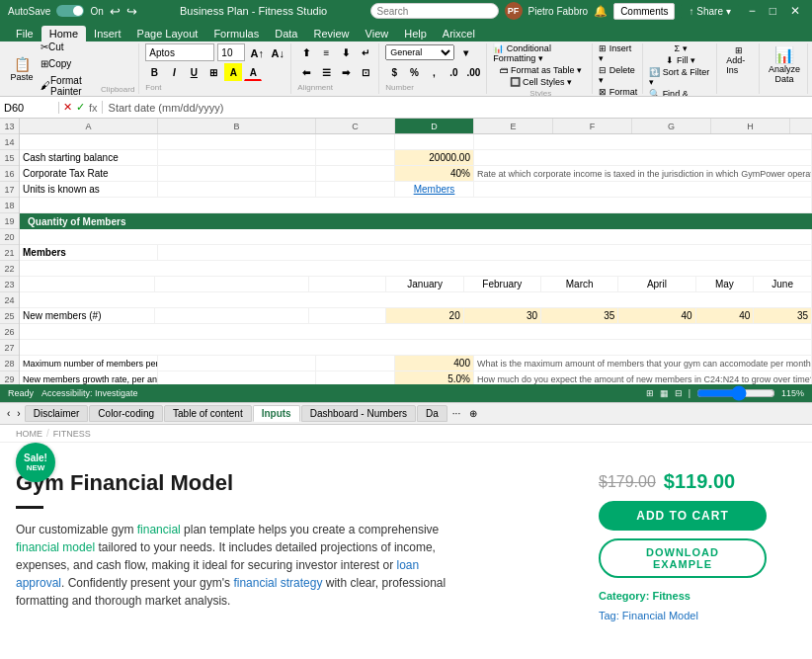 Image resolution: width=812 pixels, height=659 pixels. I want to click on cell-20b, so click(485, 253).